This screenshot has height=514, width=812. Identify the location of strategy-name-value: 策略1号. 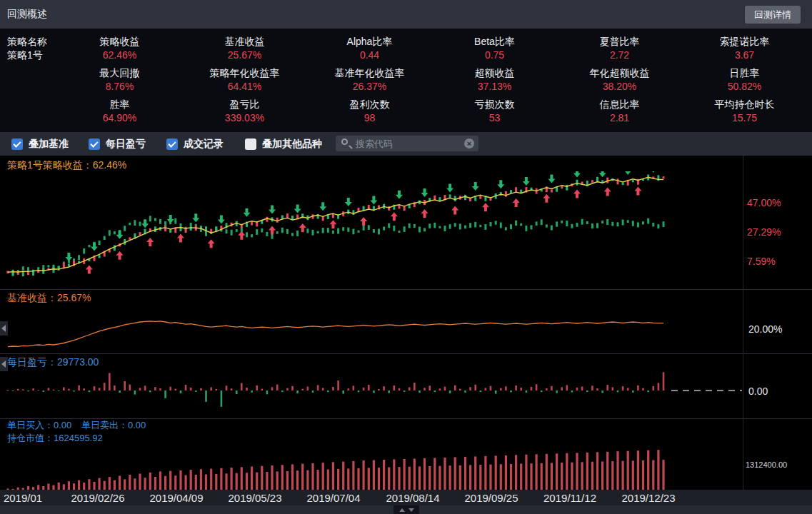
(27, 55).